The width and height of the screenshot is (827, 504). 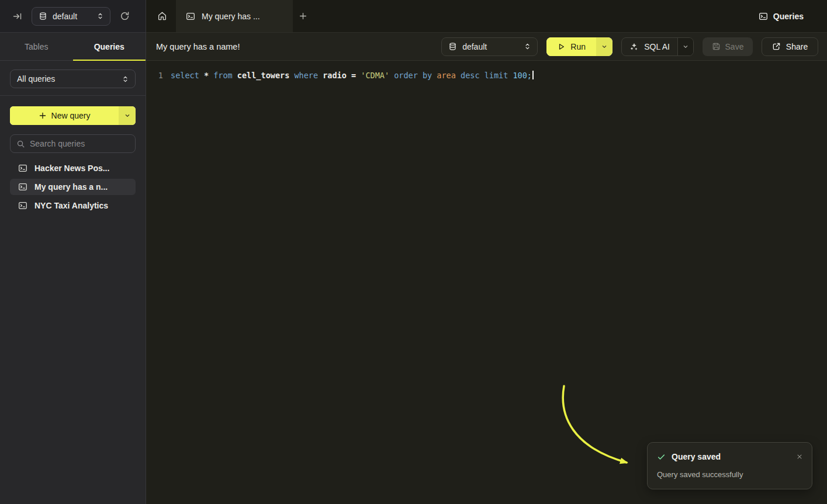 What do you see at coordinates (729, 475) in the screenshot?
I see `toast-message: Query saved successfully` at bounding box center [729, 475].